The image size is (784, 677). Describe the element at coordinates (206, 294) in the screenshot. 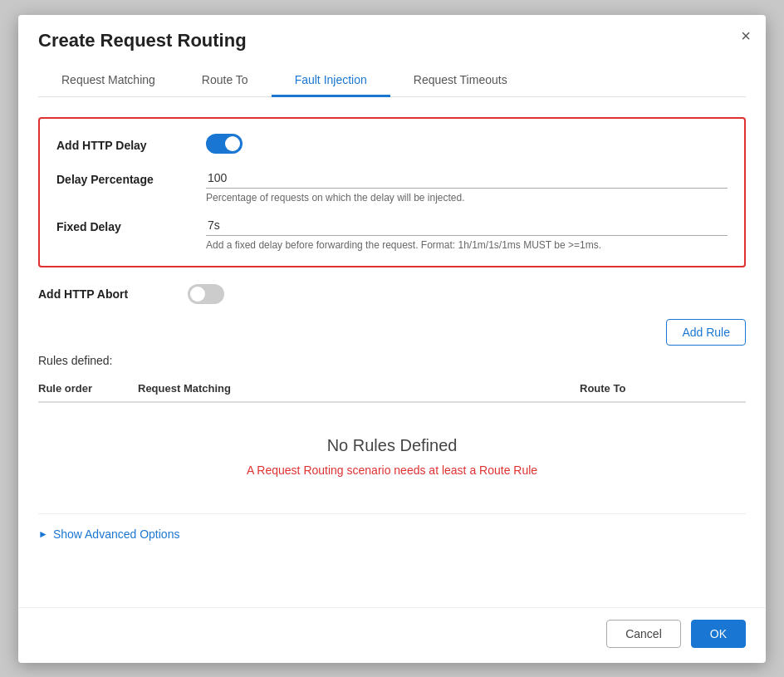

I see `http-abort-toggle` at that location.